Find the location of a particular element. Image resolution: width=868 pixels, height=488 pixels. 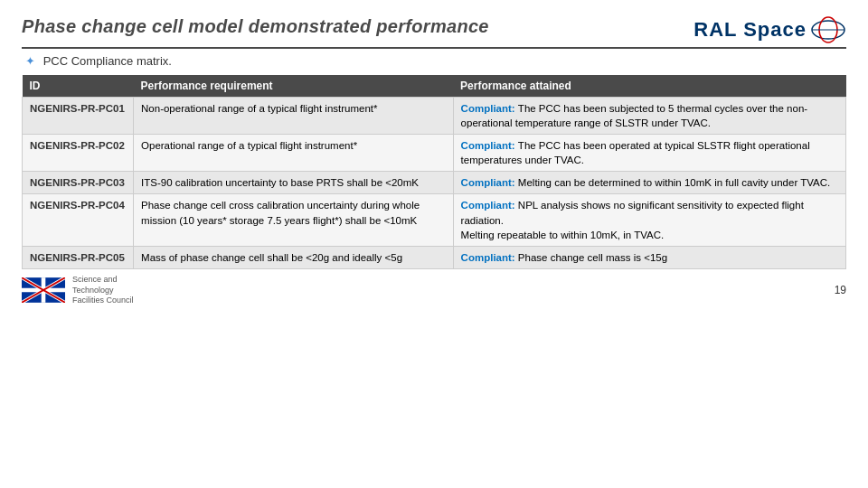

table-row: NGENIRS-PR-PC02Operational range of a ty… is located at coordinates (434, 154).